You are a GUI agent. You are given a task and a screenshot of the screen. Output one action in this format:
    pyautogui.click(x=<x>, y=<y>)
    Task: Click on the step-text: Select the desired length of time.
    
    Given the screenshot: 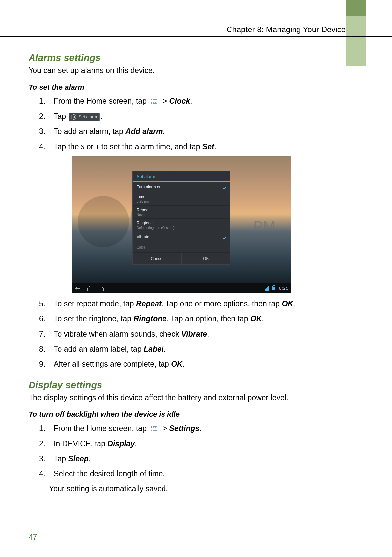 What is the action you would take?
    pyautogui.click(x=109, y=474)
    